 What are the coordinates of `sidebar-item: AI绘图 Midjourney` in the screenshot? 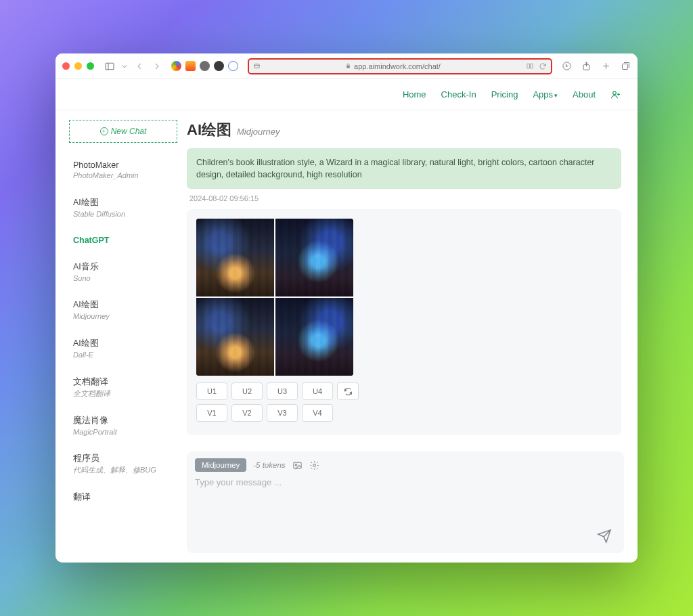 It's located at (123, 310).